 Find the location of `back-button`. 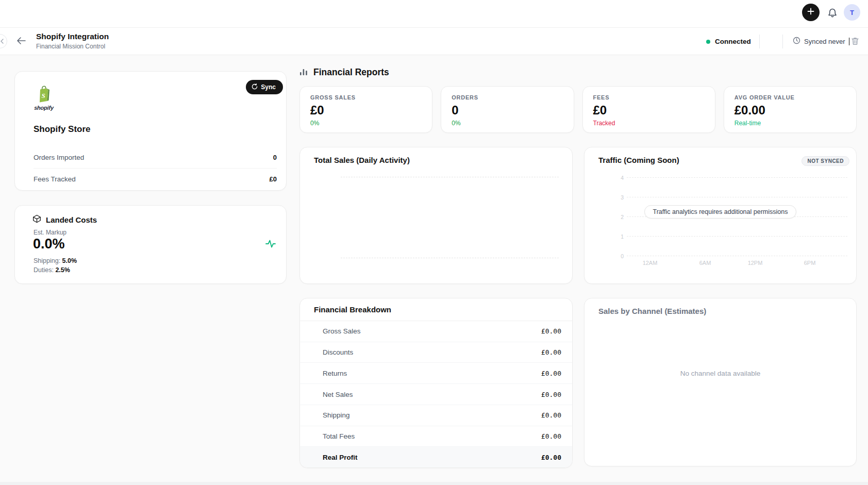

back-button is located at coordinates (21, 42).